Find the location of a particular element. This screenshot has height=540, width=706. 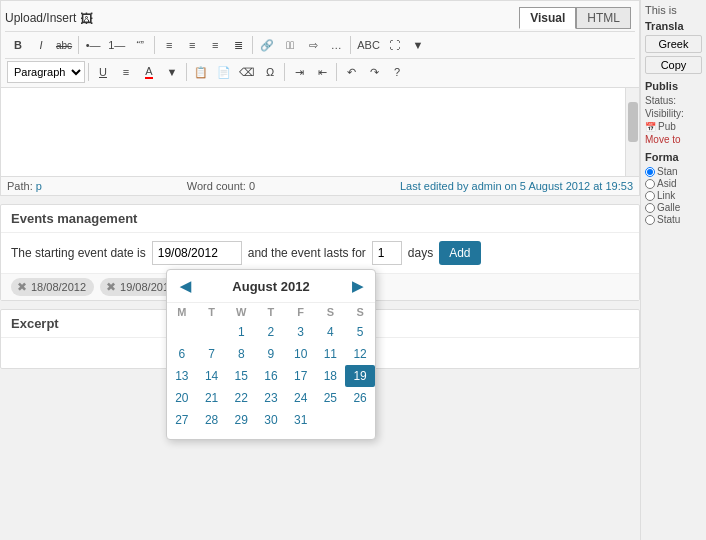

cal-day: 30 is located at coordinates (271, 420).